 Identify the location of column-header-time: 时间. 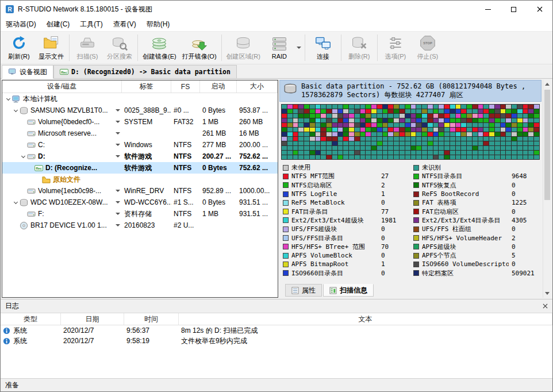
(152, 319).